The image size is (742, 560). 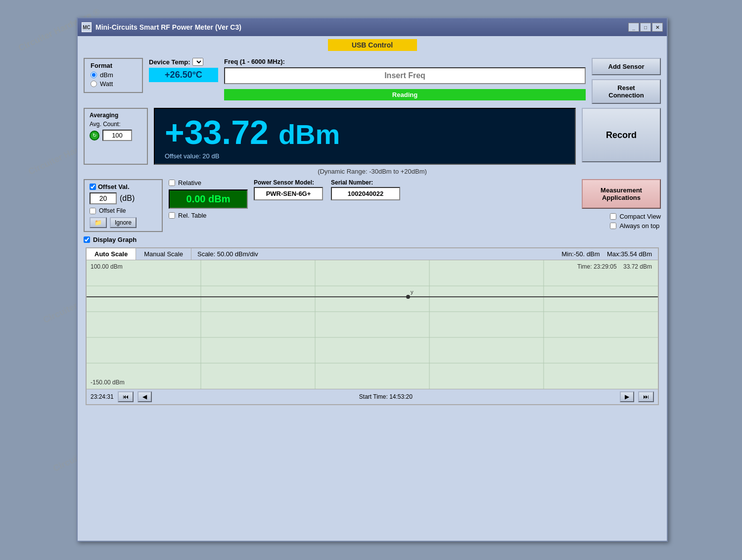 What do you see at coordinates (94, 75) in the screenshot?
I see `dbm-radio` at bounding box center [94, 75].